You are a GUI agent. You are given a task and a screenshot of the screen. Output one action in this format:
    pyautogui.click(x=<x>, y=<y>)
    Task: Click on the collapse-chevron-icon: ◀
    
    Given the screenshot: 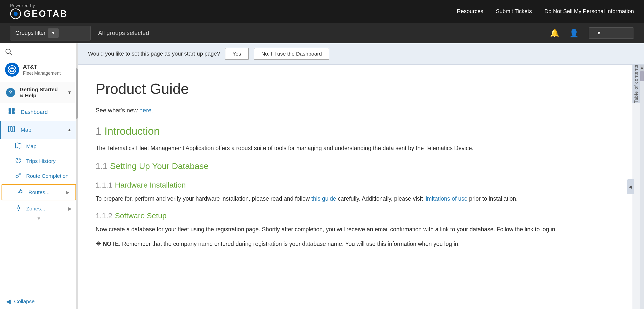 What is the action you would take?
    pyautogui.click(x=8, y=301)
    